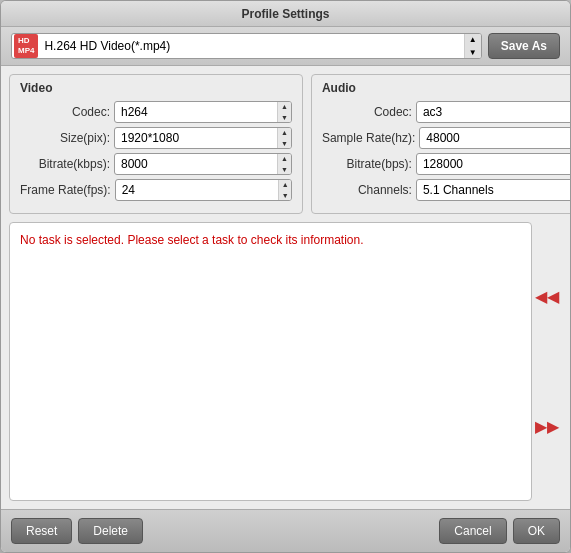 The height and width of the screenshot is (553, 571). Describe the element at coordinates (367, 190) in the screenshot. I see `channels-label: Channels:` at that location.